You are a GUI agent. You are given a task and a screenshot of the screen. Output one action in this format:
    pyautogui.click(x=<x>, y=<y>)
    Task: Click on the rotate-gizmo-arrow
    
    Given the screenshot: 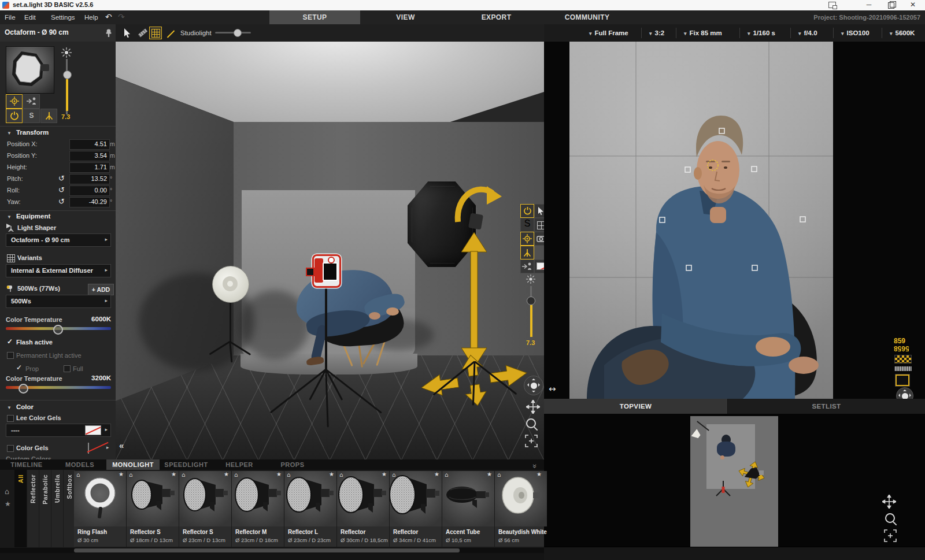 What is the action you would take?
    pyautogui.click(x=476, y=205)
    